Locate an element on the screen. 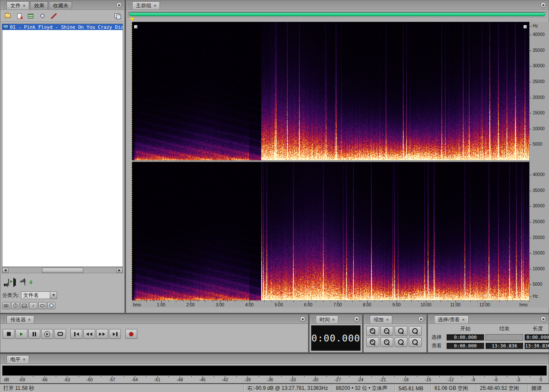  arrow-right-icon is located at coordinates (119, 270).